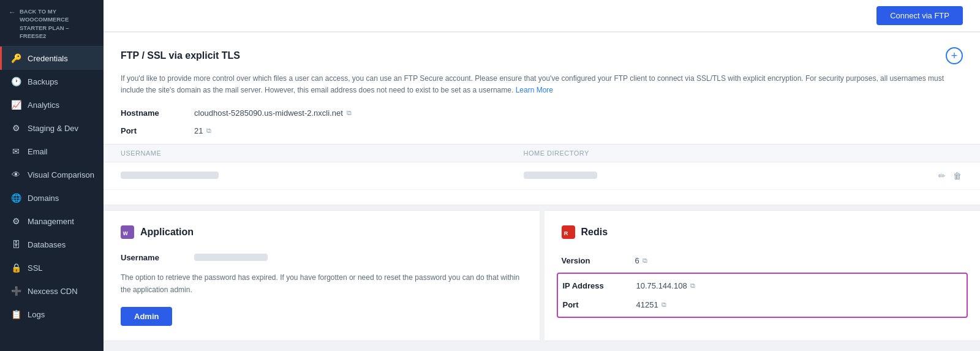 The width and height of the screenshot is (980, 351). What do you see at coordinates (600, 305) in the screenshot?
I see `redis-port-label: Port` at bounding box center [600, 305].